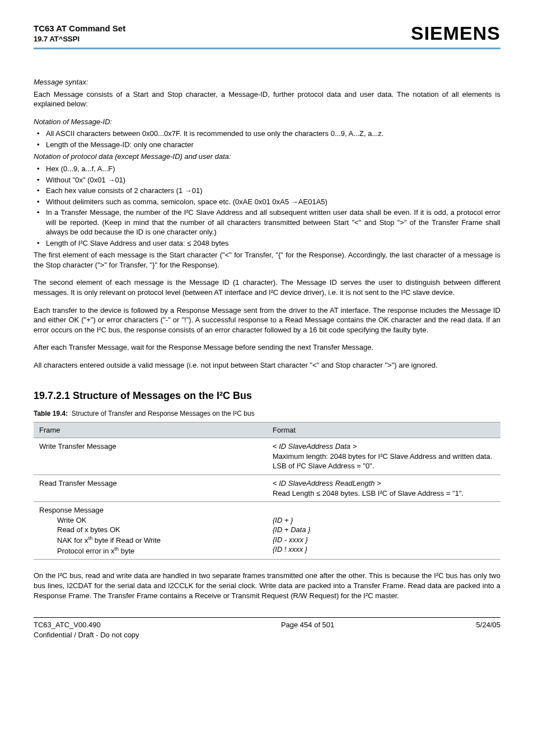  Describe the element at coordinates (79, 39) in the screenshot. I see `doc-subsection: 19.7 AT^SSPI` at that location.